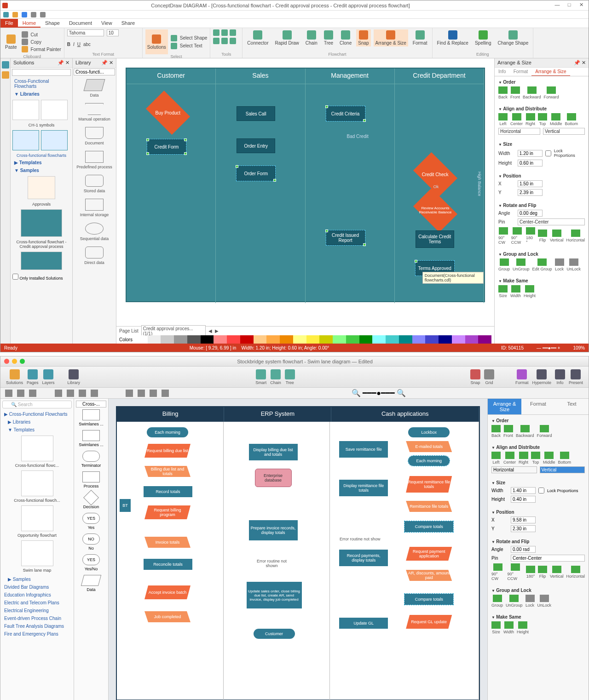 This screenshot has height=700, width=589. Describe the element at coordinates (94, 181) in the screenshot. I see `lib-shape-stored` at that location.